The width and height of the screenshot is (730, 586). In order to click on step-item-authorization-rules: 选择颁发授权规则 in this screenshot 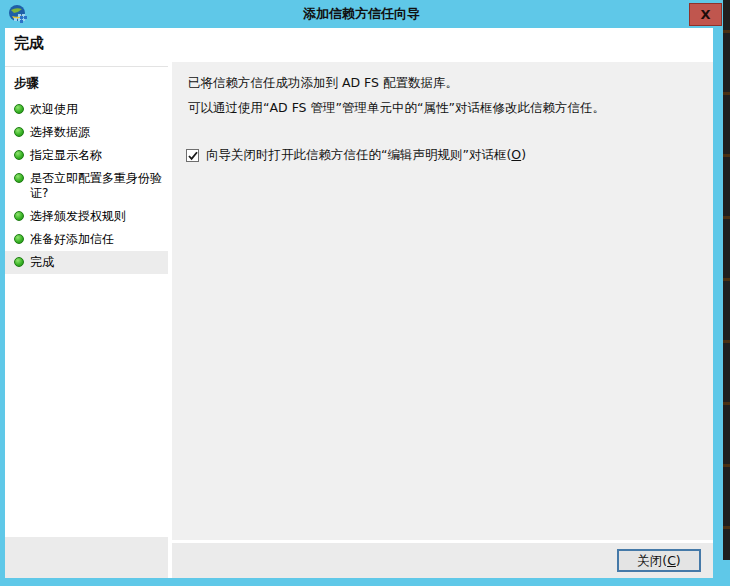, I will do `click(86, 216)`.